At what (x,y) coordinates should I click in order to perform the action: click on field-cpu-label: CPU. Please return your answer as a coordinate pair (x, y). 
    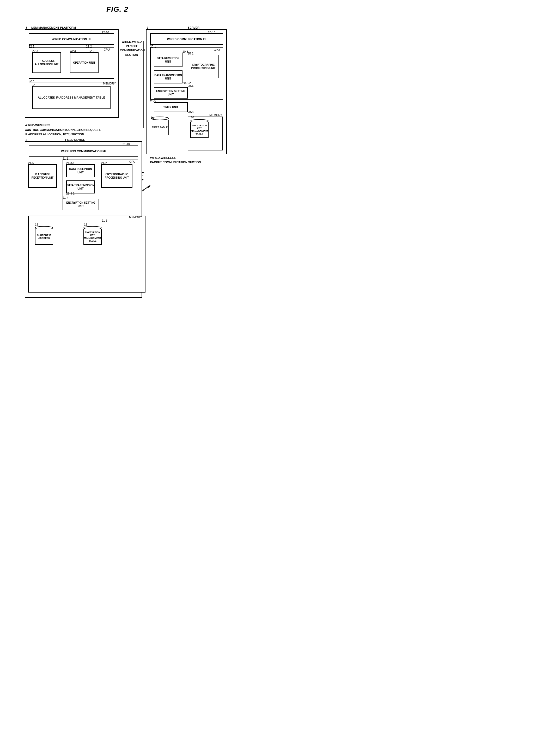
    Looking at the image, I should click on (132, 161).